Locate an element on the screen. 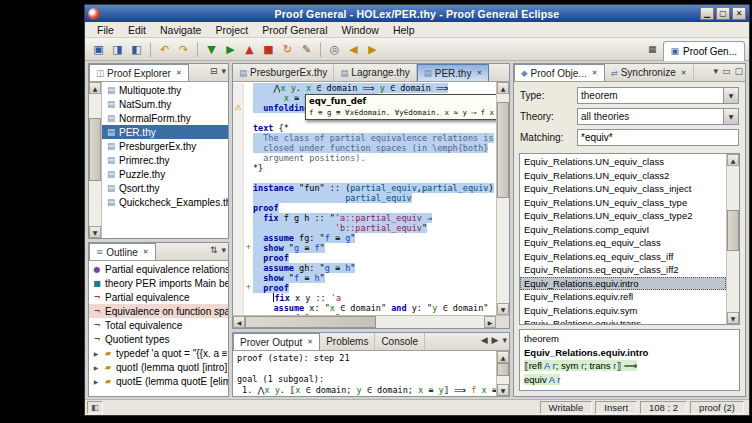 This screenshot has width=752, height=423. theorem-item: Equiv_Relations.eq_equiv_class_iff2 is located at coordinates (623, 270).